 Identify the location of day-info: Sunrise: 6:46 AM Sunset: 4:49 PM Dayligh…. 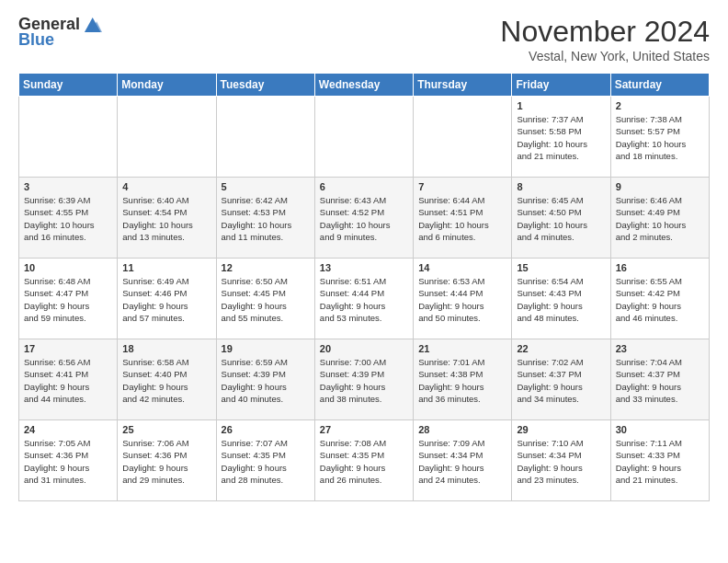
(660, 219).